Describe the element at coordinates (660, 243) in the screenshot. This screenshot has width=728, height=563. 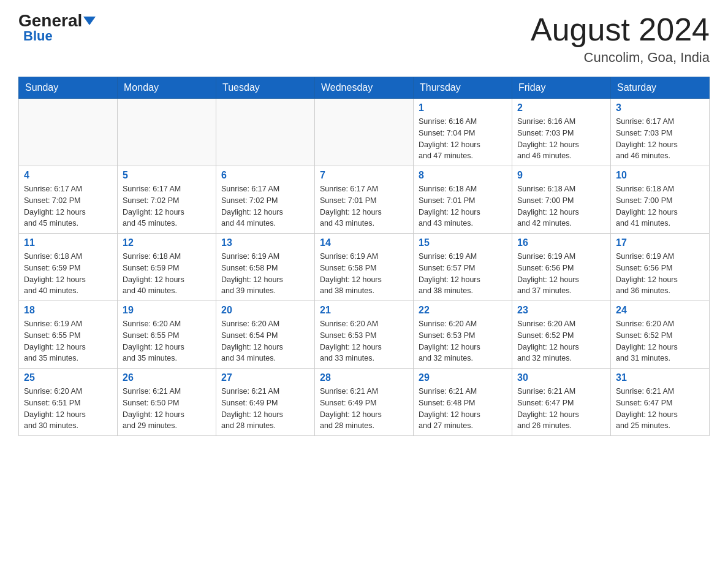
I see `day-number: 17` at that location.